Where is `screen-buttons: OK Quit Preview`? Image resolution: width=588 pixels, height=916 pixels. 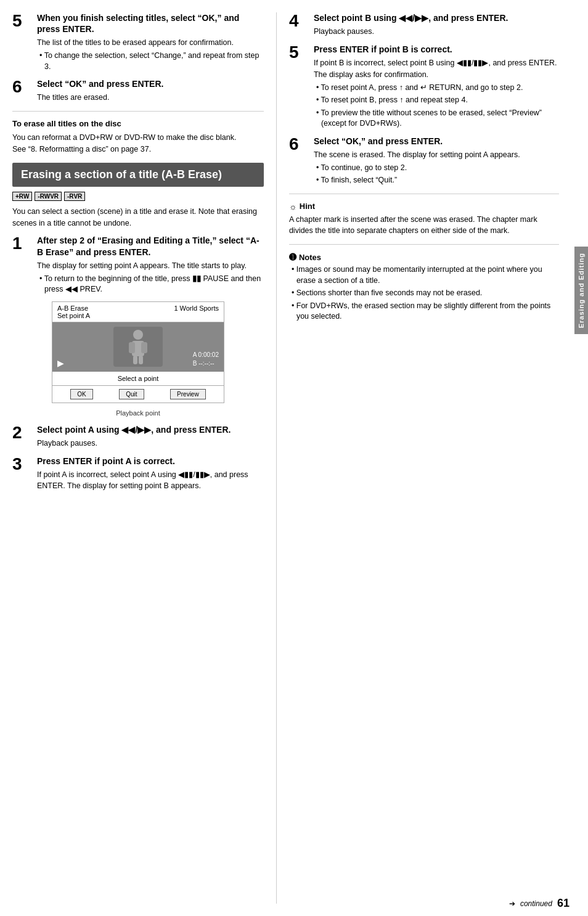 screen-buttons: OK Quit Preview is located at coordinates (138, 395).